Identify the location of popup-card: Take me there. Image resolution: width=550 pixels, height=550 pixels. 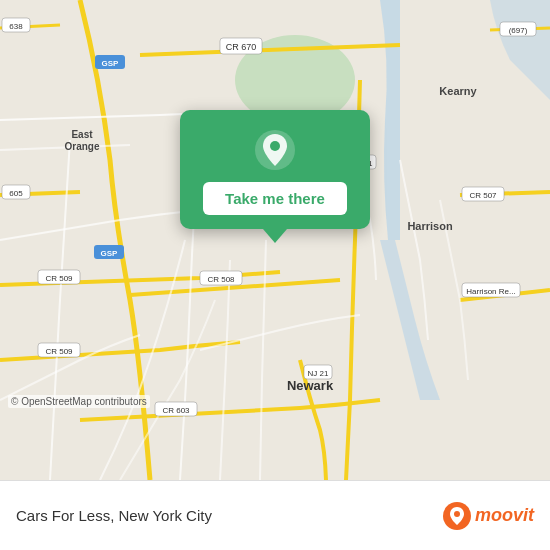
(275, 170).